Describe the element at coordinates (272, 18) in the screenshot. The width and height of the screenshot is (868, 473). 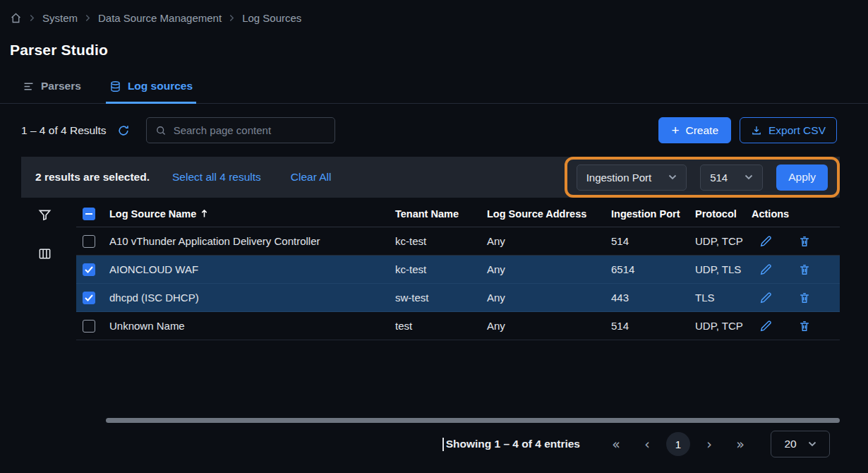
I see `breadcrumb-item-log-sources: Log Sources` at that location.